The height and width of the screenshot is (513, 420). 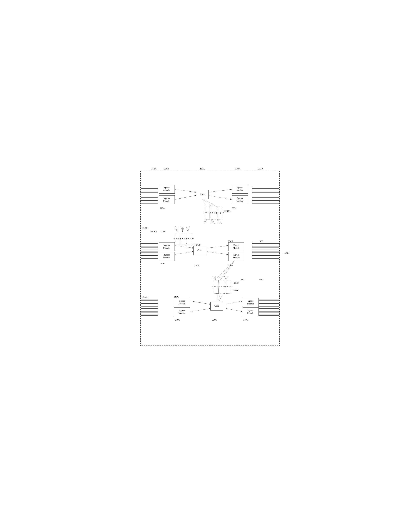 I want to click on ref-200: — 200, so click(x=286, y=253).